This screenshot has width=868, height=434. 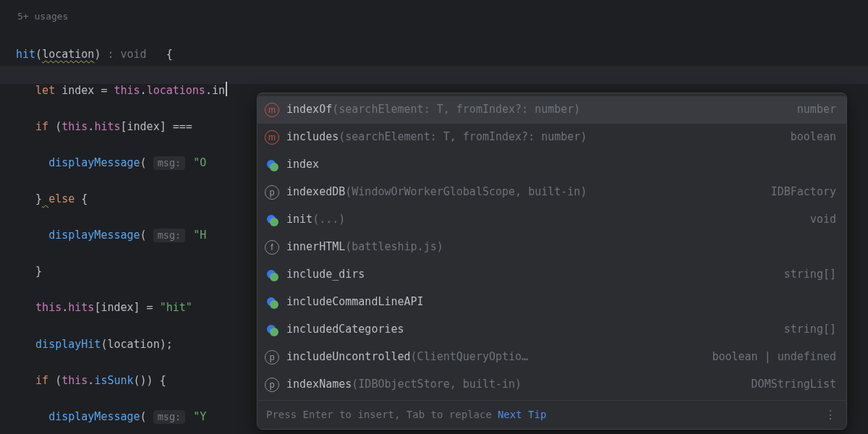 I want to click on completion-label: include_dirs, so click(x=527, y=275).